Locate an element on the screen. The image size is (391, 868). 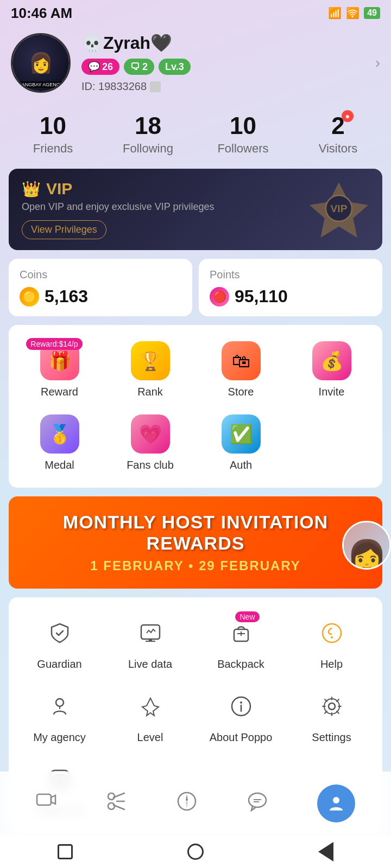
feature-medal: 🥇 Medal is located at coordinates (60, 443).